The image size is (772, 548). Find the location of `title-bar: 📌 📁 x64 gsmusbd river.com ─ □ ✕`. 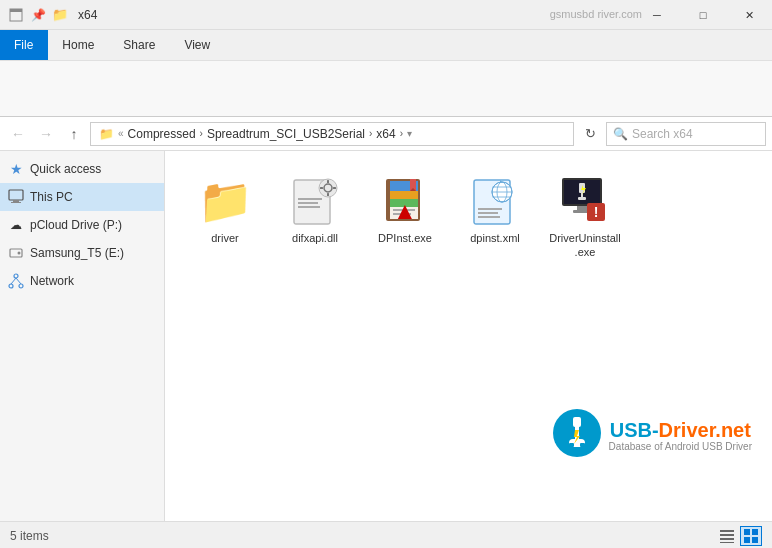

title-bar: 📌 📁 x64 gsmusbd river.com ─ □ ✕ is located at coordinates (386, 15).